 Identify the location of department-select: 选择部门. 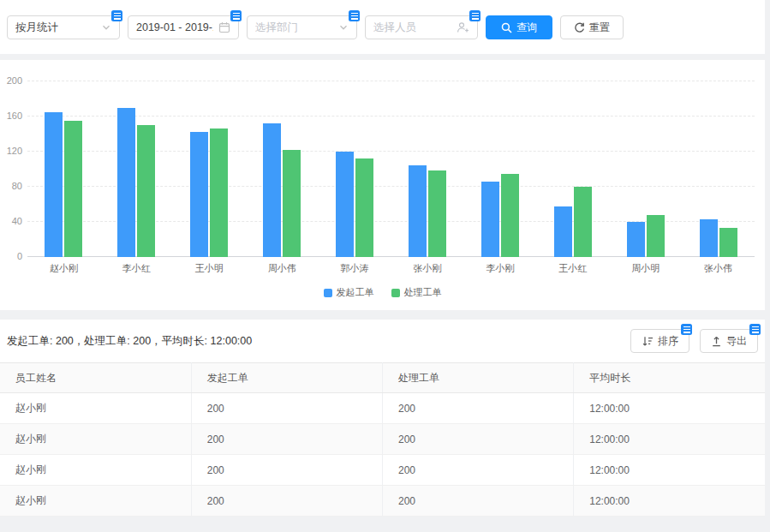
(301, 27).